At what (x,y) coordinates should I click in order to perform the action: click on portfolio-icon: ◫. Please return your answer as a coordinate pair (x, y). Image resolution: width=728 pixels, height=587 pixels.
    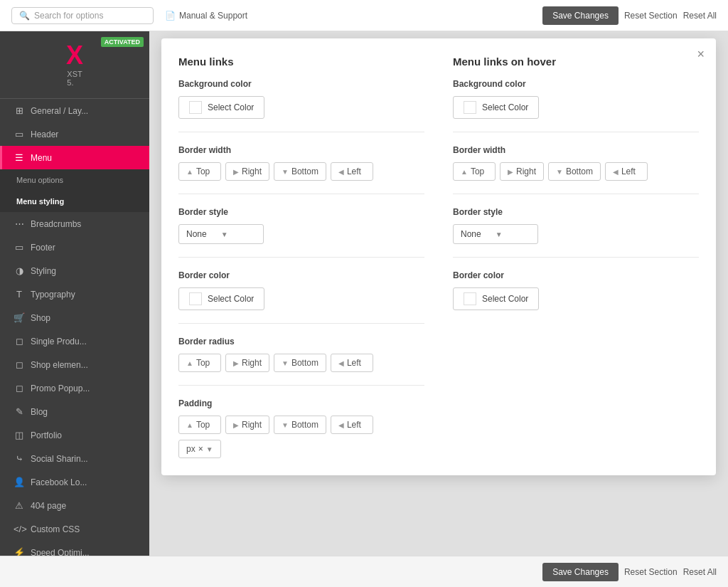
    Looking at the image, I should click on (19, 435).